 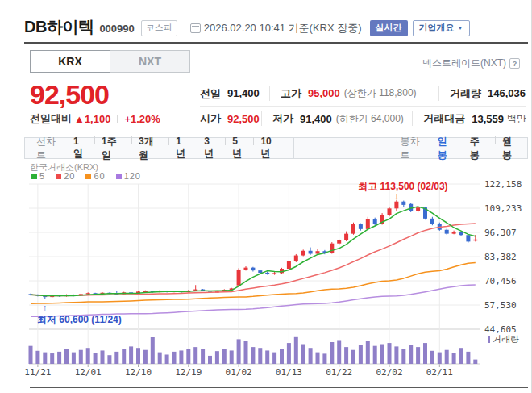 What do you see at coordinates (253, 300) in the screenshot?
I see `ma120-line` at bounding box center [253, 300].